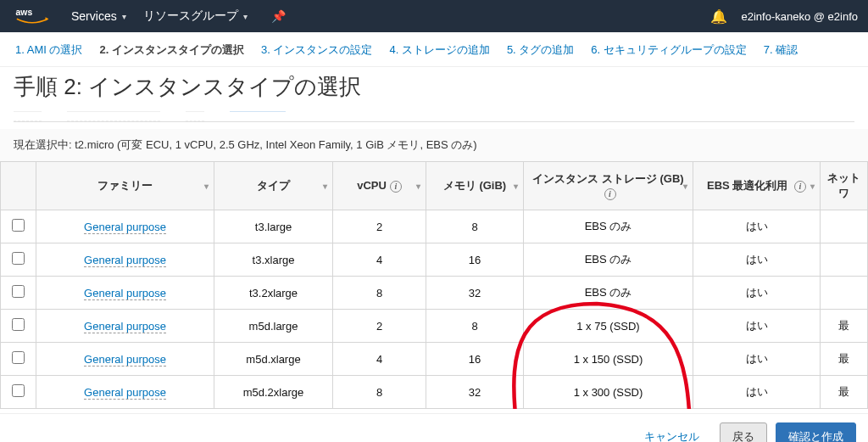 Image resolution: width=868 pixels, height=442 pixels. Describe the element at coordinates (434, 87) in the screenshot. I see `page-title: 手順 2: インスタンスタイプの選択` at that location.